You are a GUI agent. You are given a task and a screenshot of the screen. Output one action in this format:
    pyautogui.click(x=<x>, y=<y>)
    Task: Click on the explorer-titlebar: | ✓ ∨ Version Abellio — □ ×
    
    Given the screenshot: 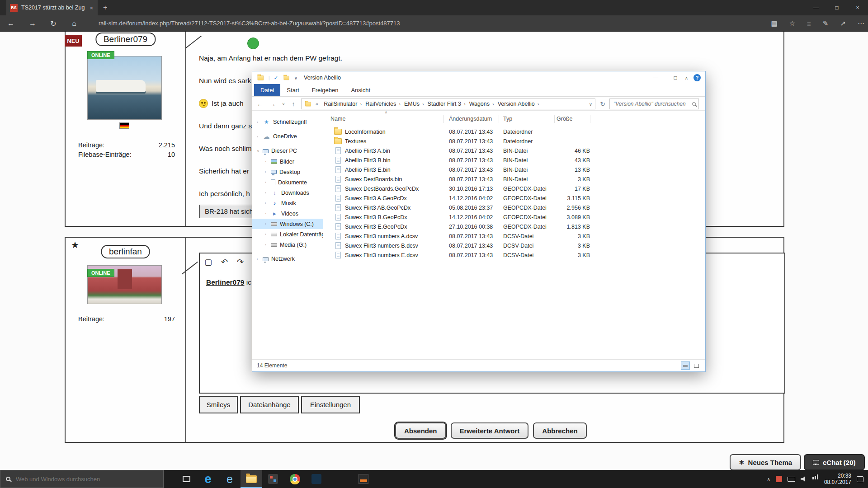 What is the action you would take?
    pyautogui.click(x=479, y=78)
    